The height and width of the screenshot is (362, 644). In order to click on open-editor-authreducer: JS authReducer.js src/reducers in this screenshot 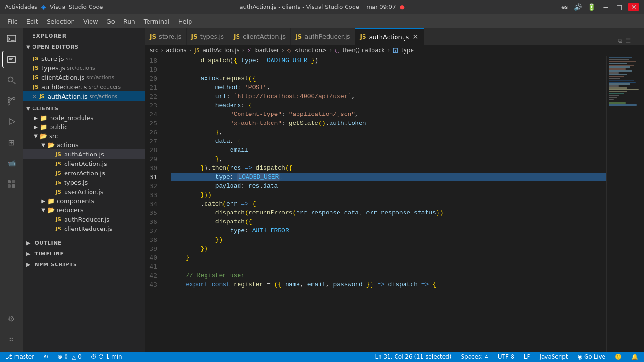, I will do `click(84, 87)`.